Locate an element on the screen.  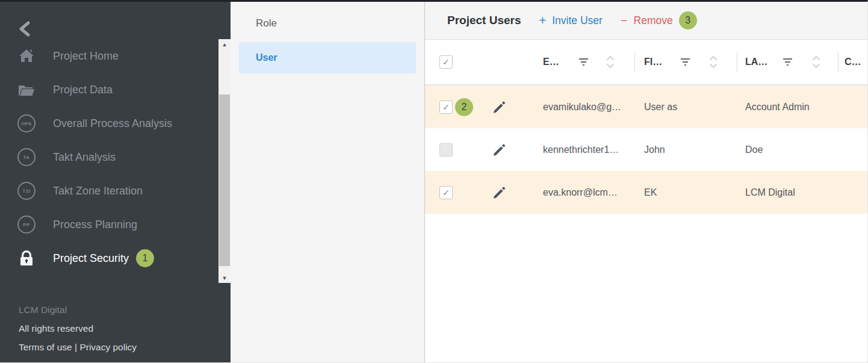
circle-abbr-text: OPA is located at coordinates (26, 123).